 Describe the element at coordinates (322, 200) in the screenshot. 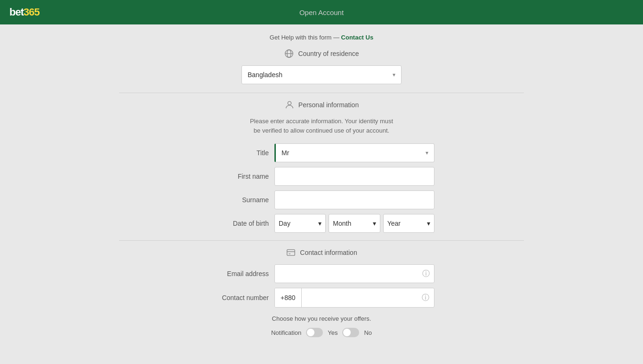

I see `surname-row: Surname` at that location.